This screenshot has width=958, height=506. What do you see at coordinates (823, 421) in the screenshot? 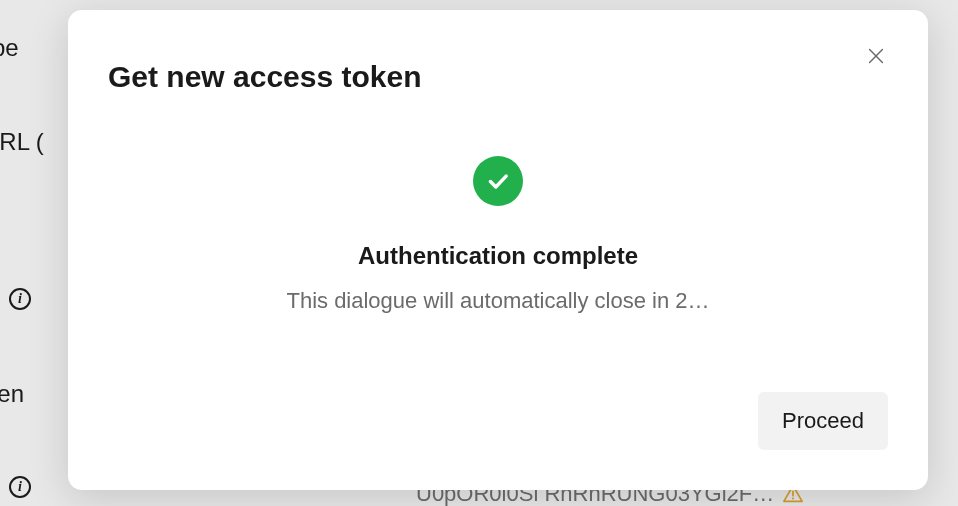
I see `proceed-button: Proceed` at bounding box center [823, 421].